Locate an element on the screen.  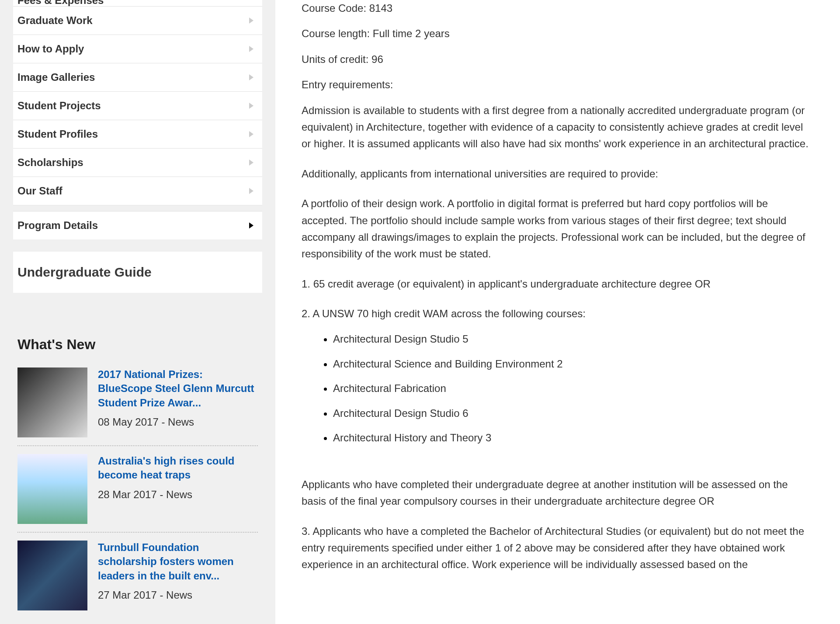
paragraph: 1. 65 credit average (or equivalent) in … is located at coordinates (558, 284).